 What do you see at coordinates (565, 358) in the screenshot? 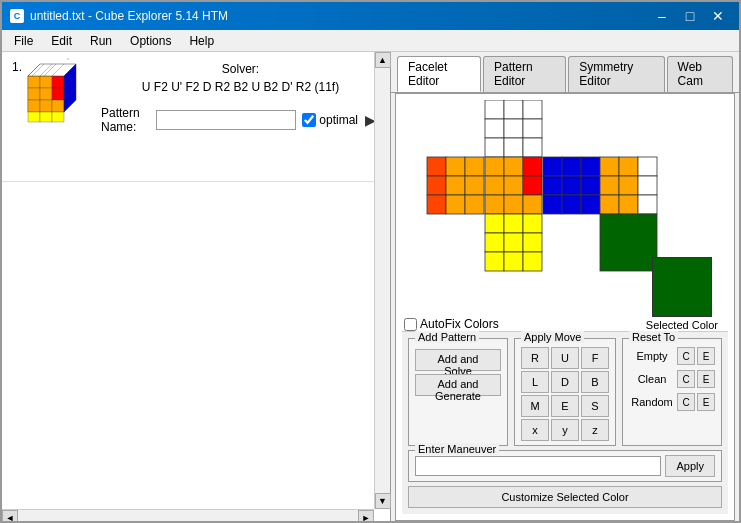
I see `move-u-btn: U` at bounding box center [565, 358].